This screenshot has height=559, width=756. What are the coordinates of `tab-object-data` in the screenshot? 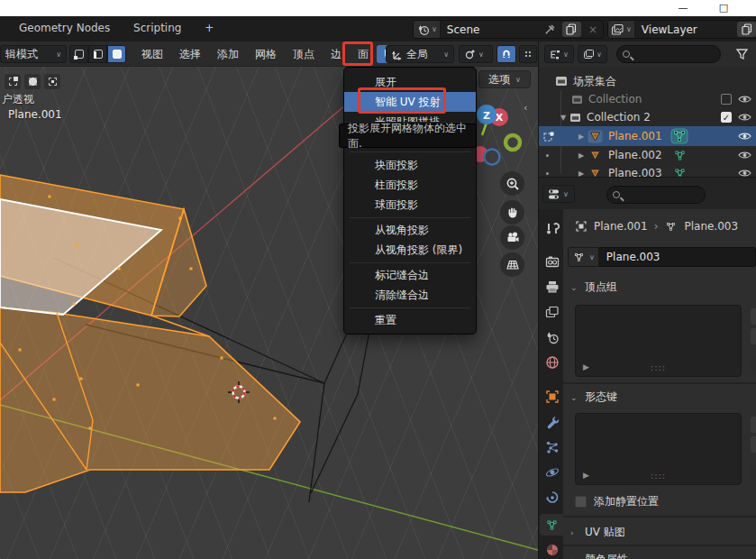 It's located at (551, 525).